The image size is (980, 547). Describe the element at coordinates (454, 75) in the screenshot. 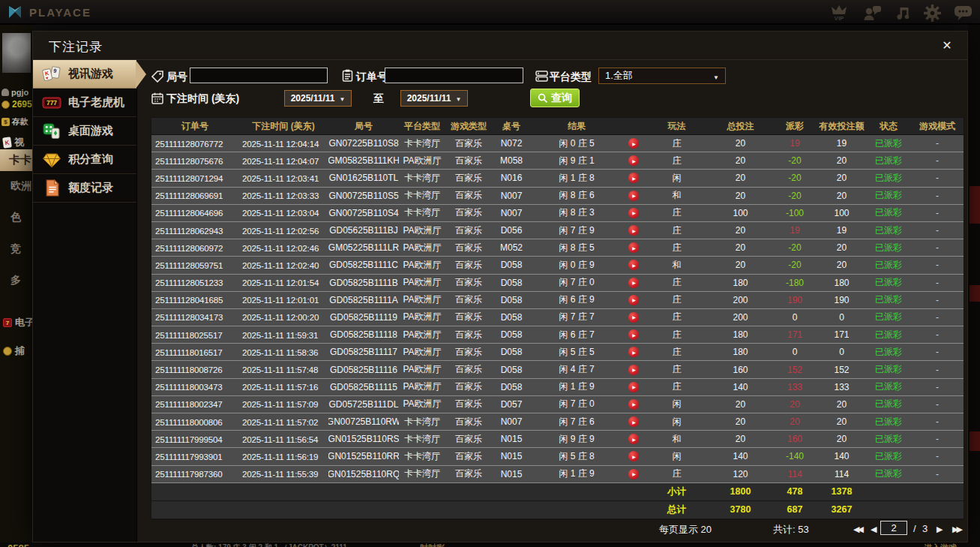

I see `order-no-input` at that location.